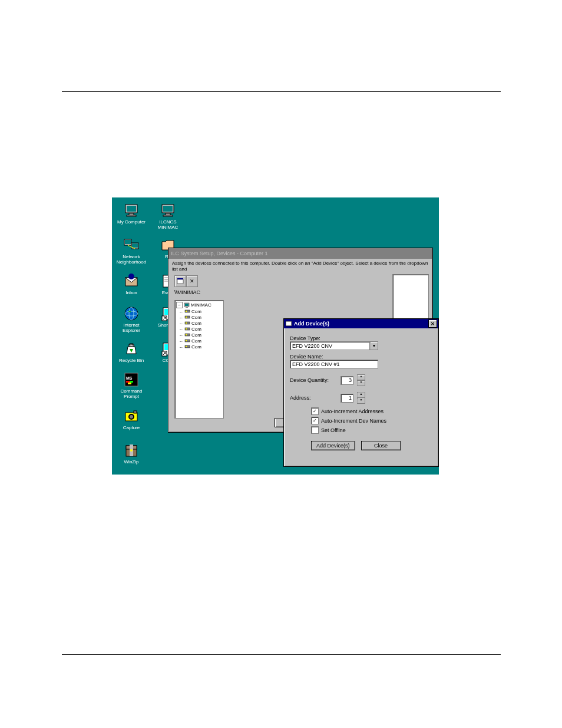 Image resolution: width=562 pixels, height=728 pixels. What do you see at coordinates (131, 284) in the screenshot?
I see `desktop-icon-inbox: Inbox` at bounding box center [131, 284].